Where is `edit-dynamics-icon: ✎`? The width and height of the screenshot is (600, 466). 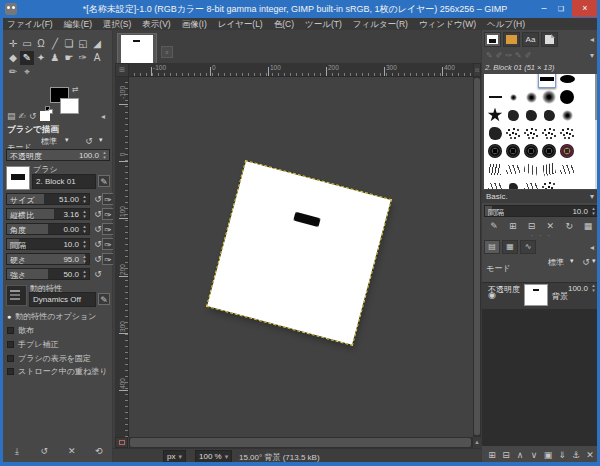
edit-dynamics-icon: ✎ is located at coordinates (104, 299).